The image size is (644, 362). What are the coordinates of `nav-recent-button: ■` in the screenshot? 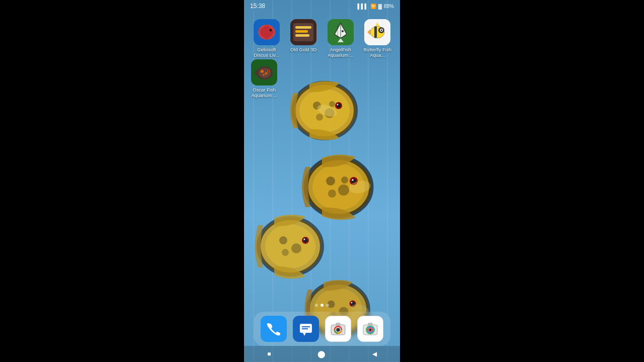 It's located at (269, 354).